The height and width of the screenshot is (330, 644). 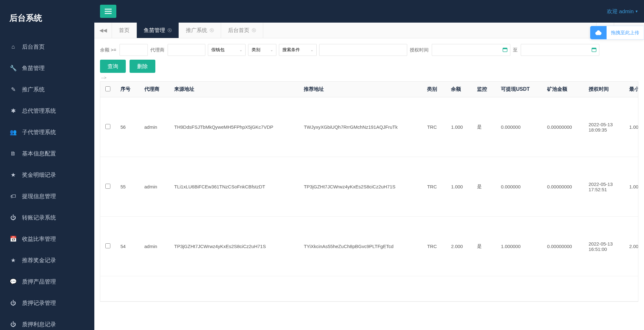 What do you see at coordinates (471, 50) in the screenshot?
I see `date-from-input` at bounding box center [471, 50].